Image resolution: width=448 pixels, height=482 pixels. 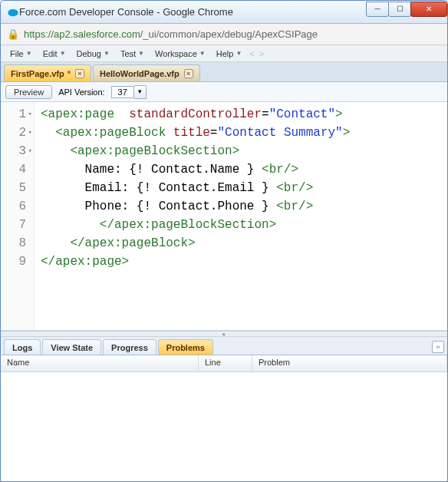 I want to click on line-number: 6, so click(x=15, y=206).